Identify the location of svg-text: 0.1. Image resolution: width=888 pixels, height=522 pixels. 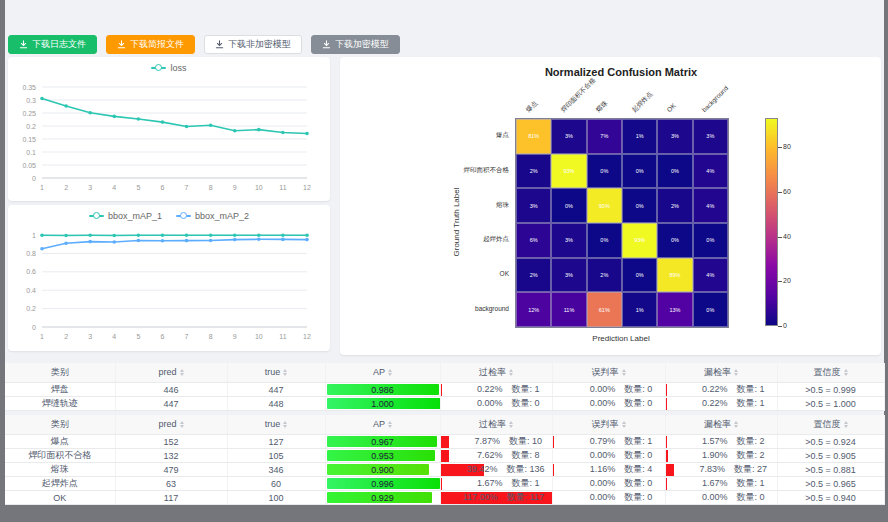
(31, 152).